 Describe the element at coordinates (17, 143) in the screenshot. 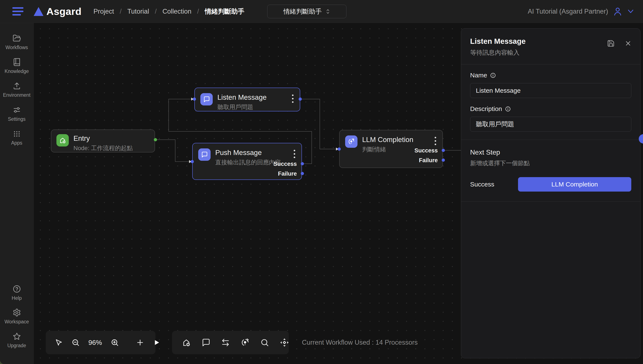

I see `sidebar-item-label: Apps` at that location.